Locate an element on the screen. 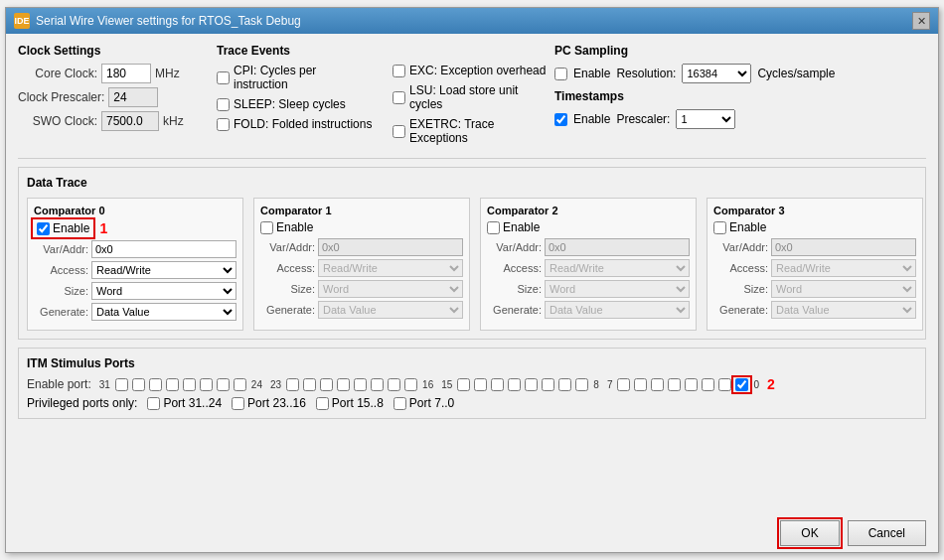 This screenshot has width=944, height=560. port-11-cb is located at coordinates (531, 385).